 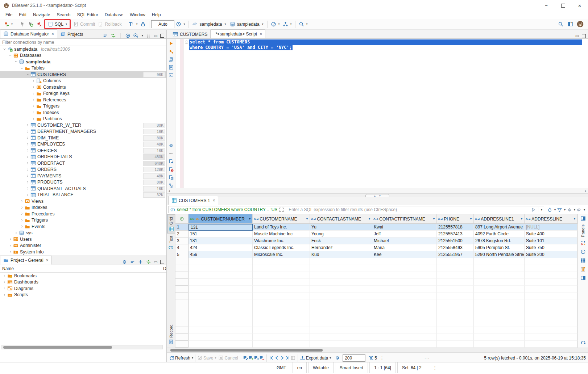 I want to click on filter-dropdown-icon: ▾, so click(x=542, y=210).